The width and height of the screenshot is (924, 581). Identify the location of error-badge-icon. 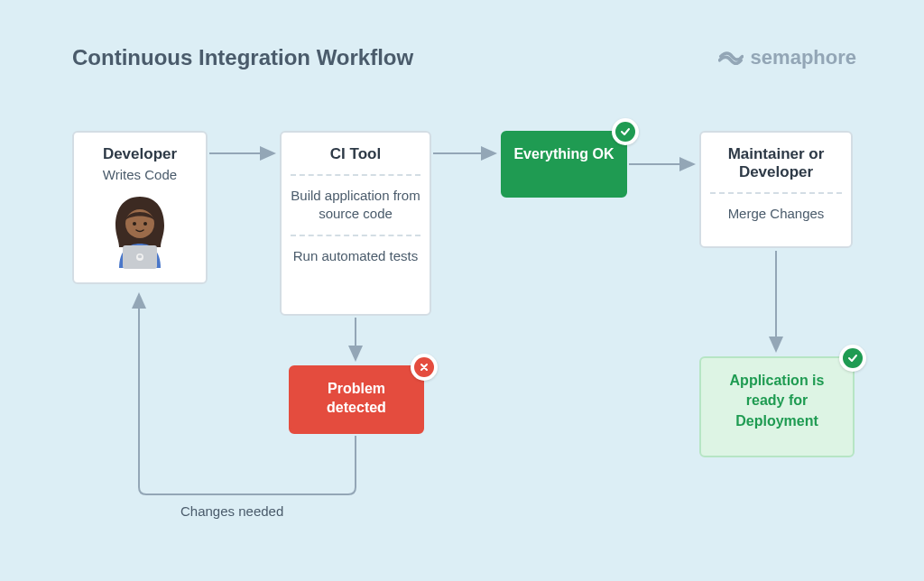
(424, 367).